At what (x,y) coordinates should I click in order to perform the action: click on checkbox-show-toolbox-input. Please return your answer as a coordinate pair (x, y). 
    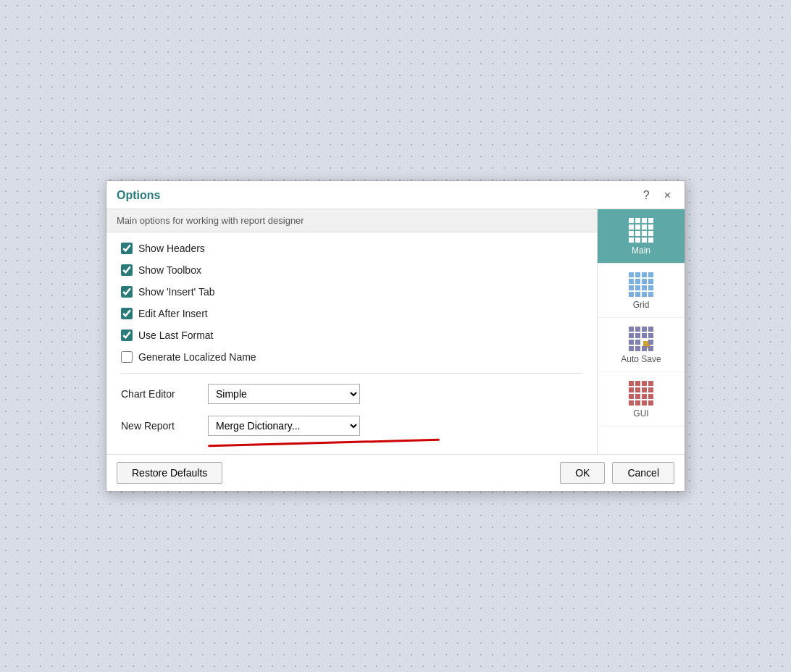
    Looking at the image, I should click on (127, 270).